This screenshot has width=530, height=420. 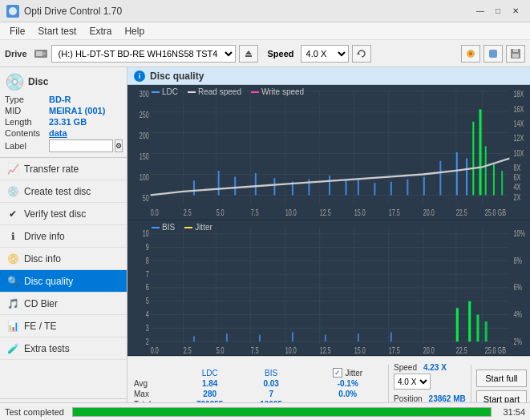 What do you see at coordinates (282, 412) in the screenshot?
I see `progress-bar-container` at bounding box center [282, 412].